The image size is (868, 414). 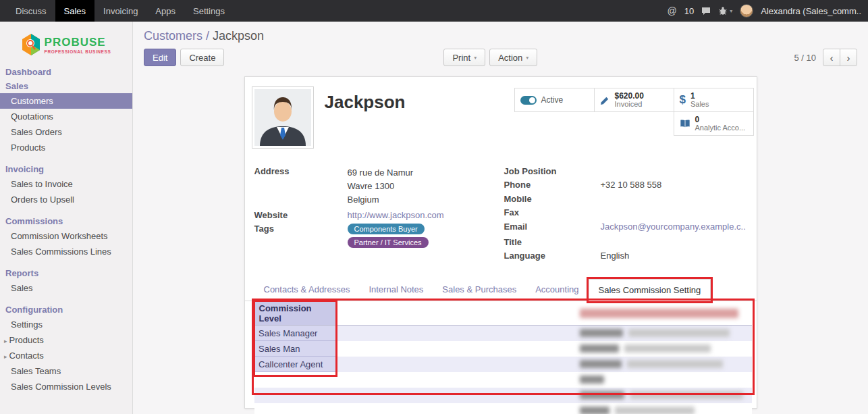 What do you see at coordinates (396, 215) in the screenshot?
I see `website-link: http://www.jackpson.com` at bounding box center [396, 215].